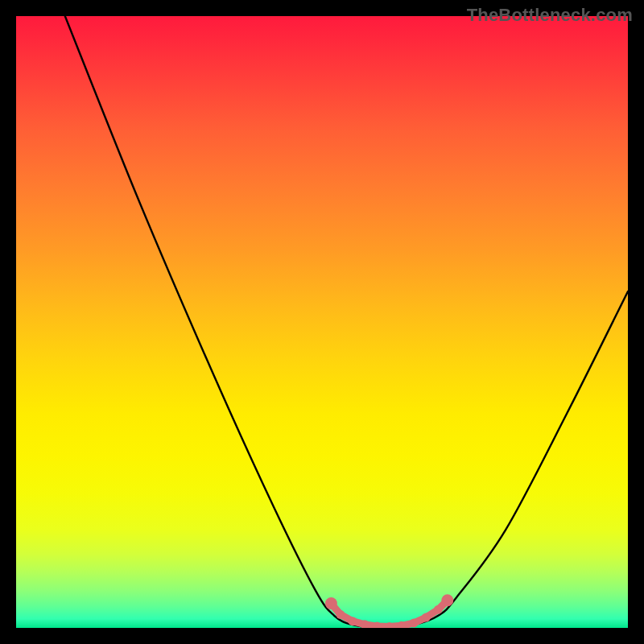 Image resolution: width=644 pixels, height=644 pixels. What do you see at coordinates (550, 15) in the screenshot?
I see `watermark-text: TheBottleneck.com` at bounding box center [550, 15].